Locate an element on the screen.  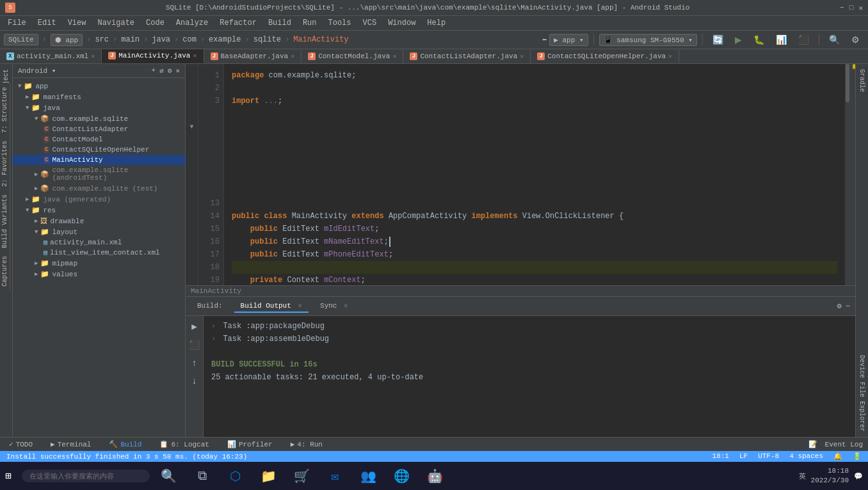
tree-item-contactmodel: C ContactModel is located at coordinates (99, 139).